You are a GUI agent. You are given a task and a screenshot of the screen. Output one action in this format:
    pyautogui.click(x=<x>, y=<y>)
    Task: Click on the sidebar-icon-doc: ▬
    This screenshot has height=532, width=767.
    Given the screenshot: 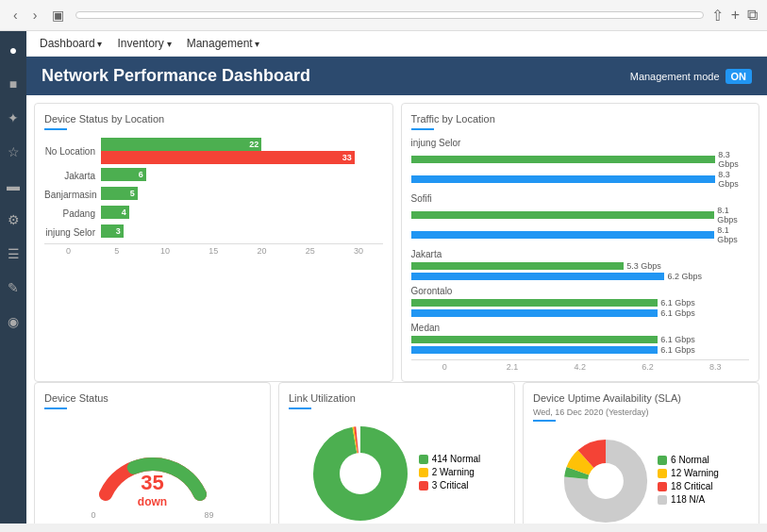 What is the action you would take?
    pyautogui.click(x=13, y=186)
    